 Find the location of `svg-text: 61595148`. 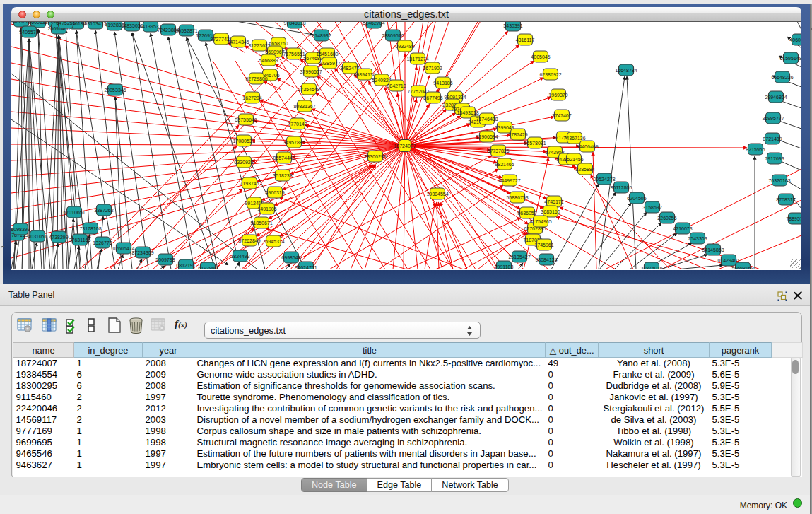

svg-text: 61595148 is located at coordinates (790, 58).